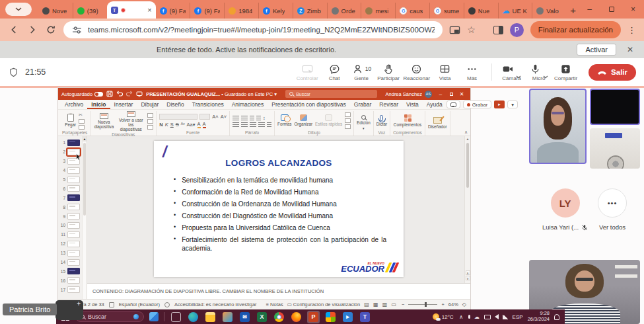 Image resolution: width=644 pixels, height=324 pixels. I want to click on strikethrough-button: S, so click(177, 124).